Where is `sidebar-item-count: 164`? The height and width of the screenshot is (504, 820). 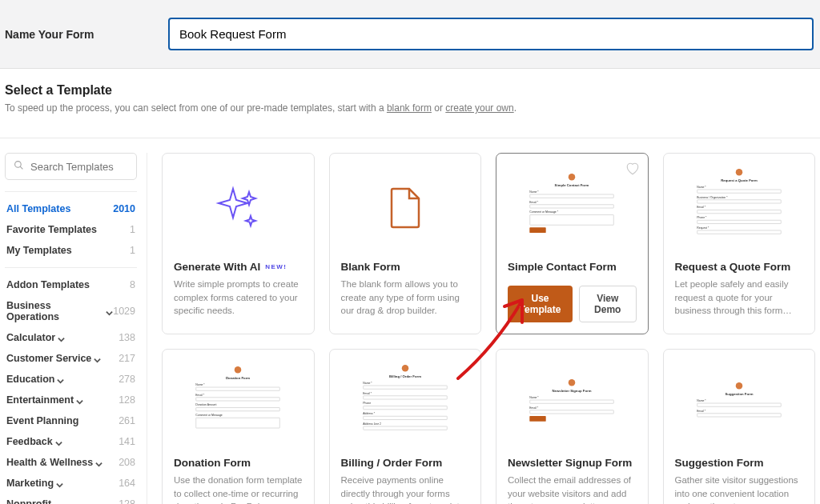 sidebar-item-count: 164 is located at coordinates (127, 483).